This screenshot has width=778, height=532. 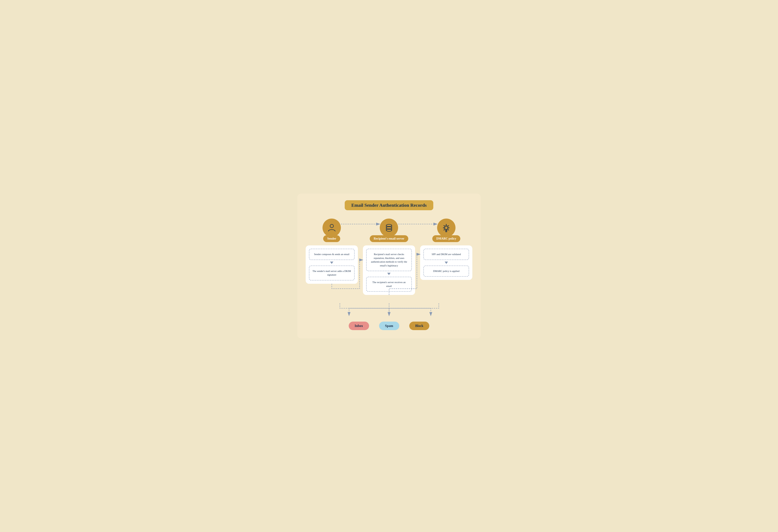 I want to click on inbox-label: Inbox, so click(x=359, y=326).